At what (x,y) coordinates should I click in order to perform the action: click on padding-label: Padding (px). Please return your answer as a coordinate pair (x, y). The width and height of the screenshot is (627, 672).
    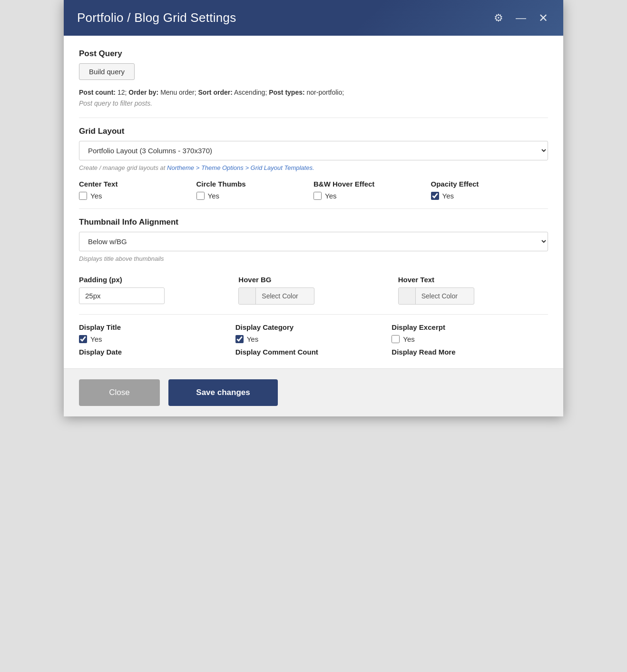
    Looking at the image, I should click on (154, 280).